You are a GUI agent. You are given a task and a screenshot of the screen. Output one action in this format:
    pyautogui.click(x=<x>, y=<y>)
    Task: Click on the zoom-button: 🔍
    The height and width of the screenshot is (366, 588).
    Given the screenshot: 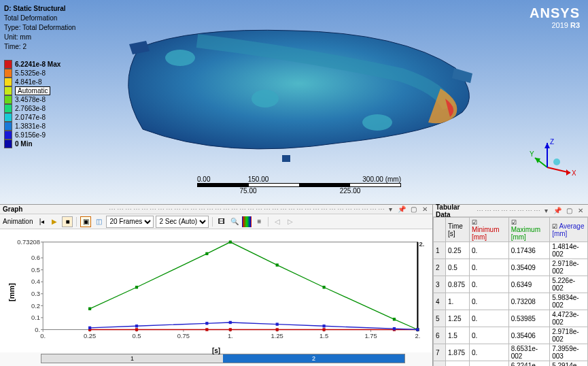 What is the action you would take?
    pyautogui.click(x=235, y=222)
    